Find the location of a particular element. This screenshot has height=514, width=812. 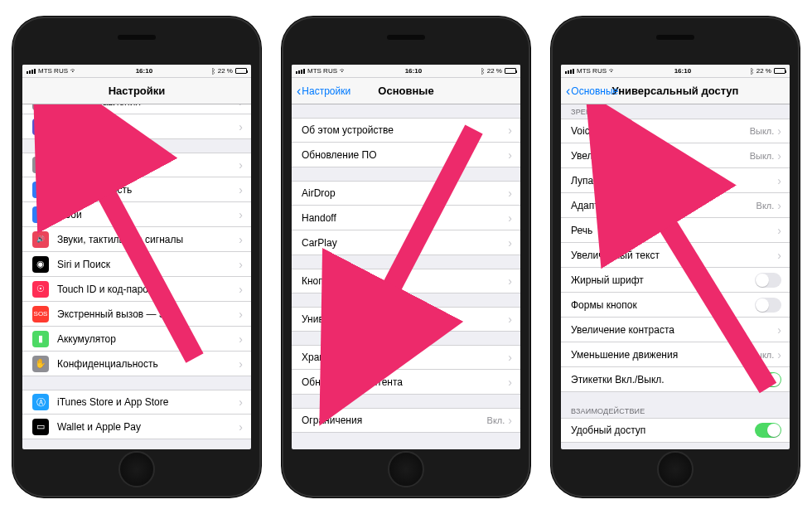

settings-row: ⊞Пункт управления› is located at coordinates (137, 109).